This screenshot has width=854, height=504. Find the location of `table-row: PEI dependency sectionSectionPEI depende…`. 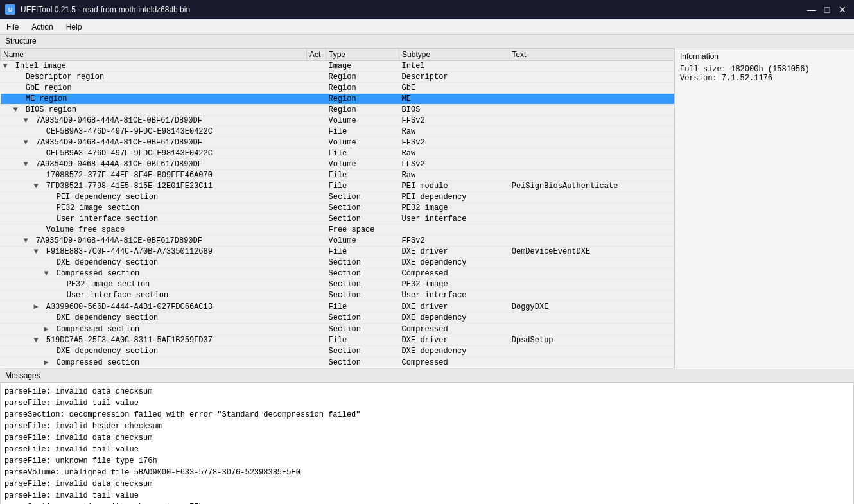

table-row: PEI dependency sectionSectionPEI depende… is located at coordinates (338, 198).